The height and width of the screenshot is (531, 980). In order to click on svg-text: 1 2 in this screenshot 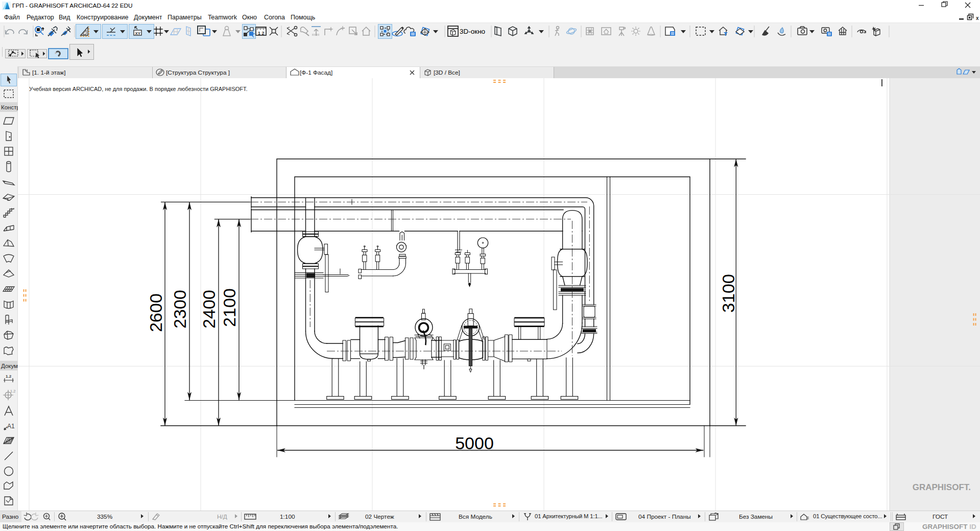, I will do `click(261, 33)`.